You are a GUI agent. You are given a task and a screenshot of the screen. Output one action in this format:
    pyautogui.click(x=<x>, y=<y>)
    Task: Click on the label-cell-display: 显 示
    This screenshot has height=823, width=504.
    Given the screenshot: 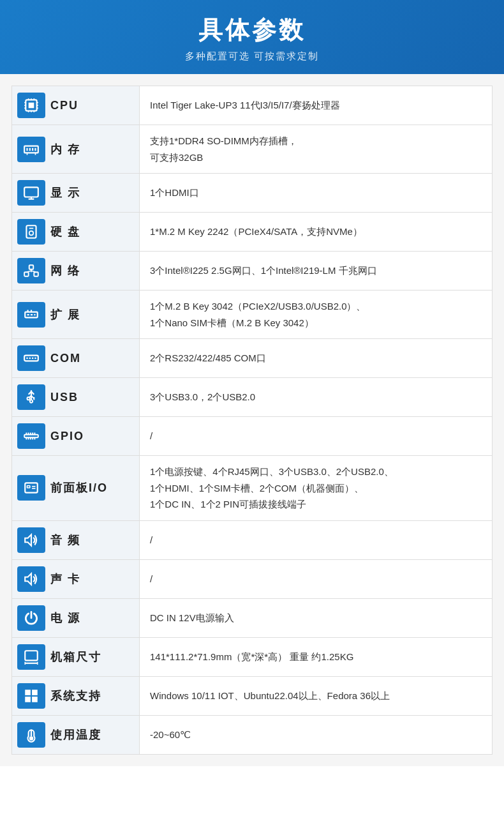 What is the action you would take?
    pyautogui.click(x=76, y=193)
    